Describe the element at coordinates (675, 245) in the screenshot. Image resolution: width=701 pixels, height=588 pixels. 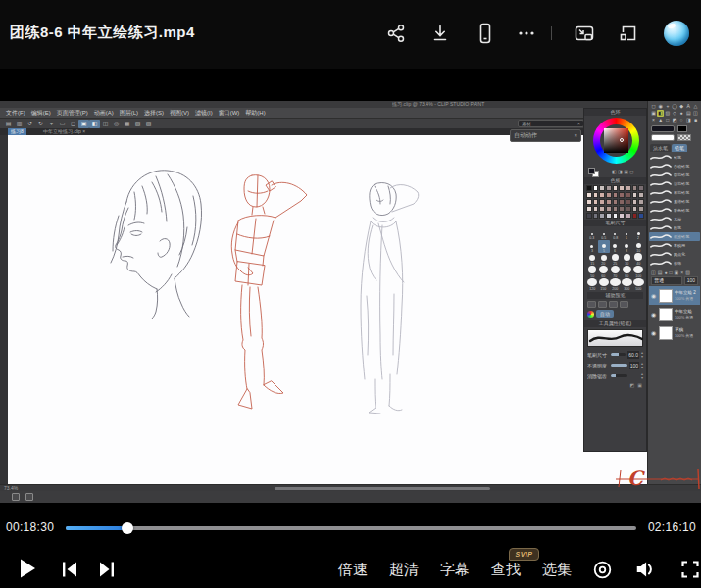
I see `subtool-item: 草稿用` at that location.